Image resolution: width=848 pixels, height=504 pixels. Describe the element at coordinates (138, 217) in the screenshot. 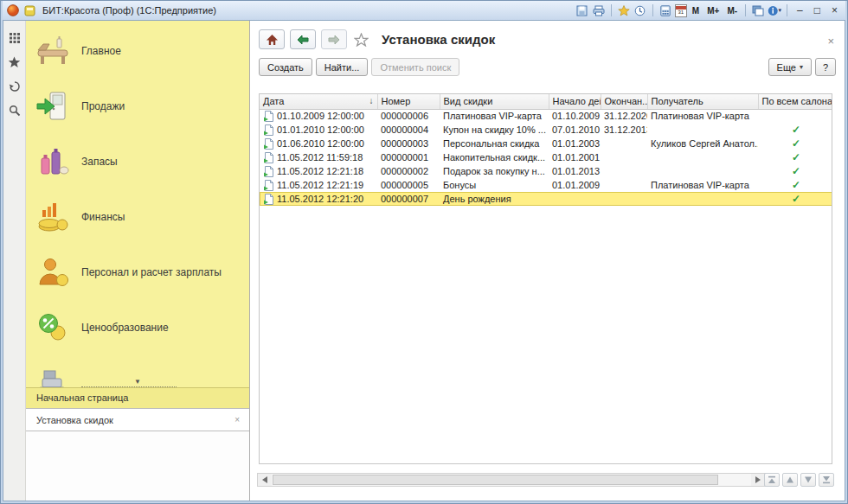

I see `sidebar-item-finance: Финансы` at that location.